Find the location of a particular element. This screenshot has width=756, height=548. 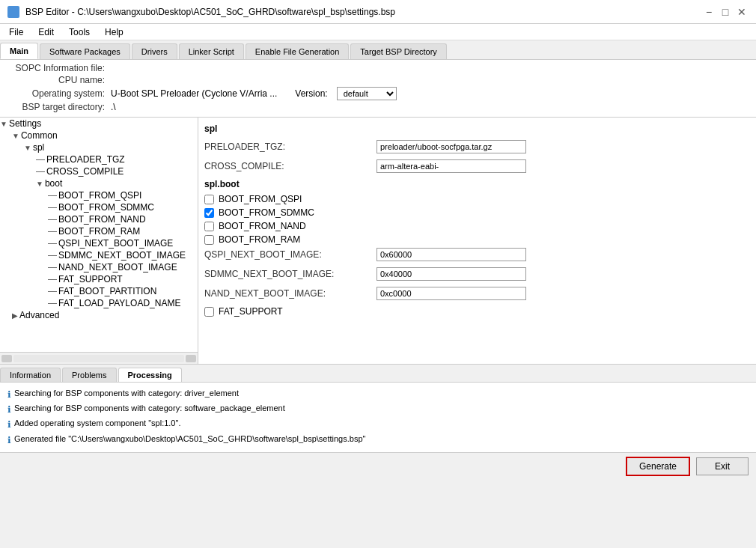

tab-linker-script: Linker Script is located at coordinates (211, 51).